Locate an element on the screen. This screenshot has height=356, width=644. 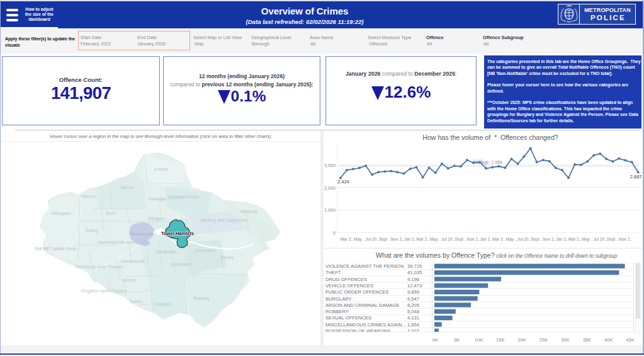
svg-text:What are the volumes by Offenc: What are the volumes by Offence Type? cl… is located at coordinates (497, 255).